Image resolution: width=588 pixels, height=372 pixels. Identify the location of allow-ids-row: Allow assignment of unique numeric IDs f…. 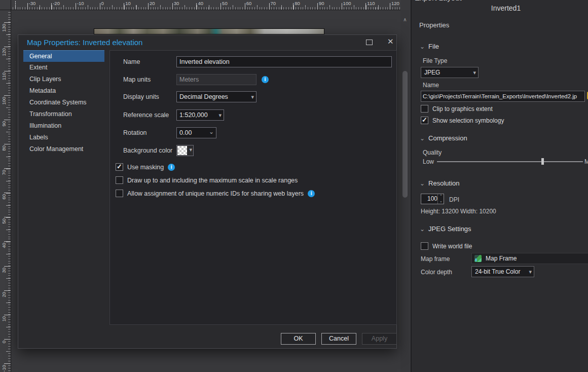
(215, 194).